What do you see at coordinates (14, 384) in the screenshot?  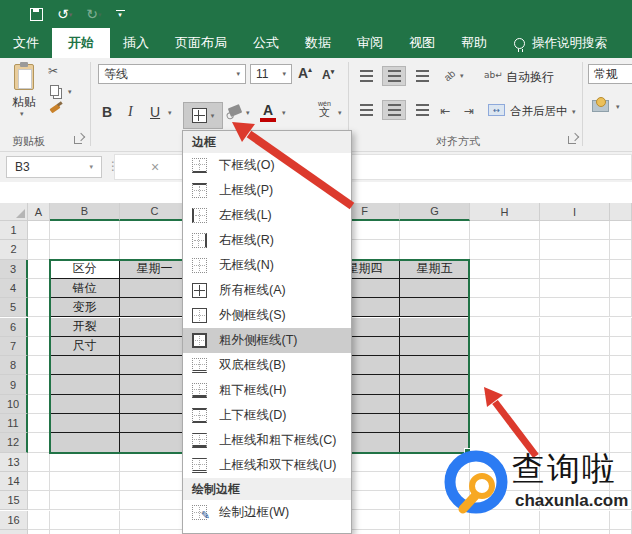 I see `row-header-9: 9` at bounding box center [14, 384].